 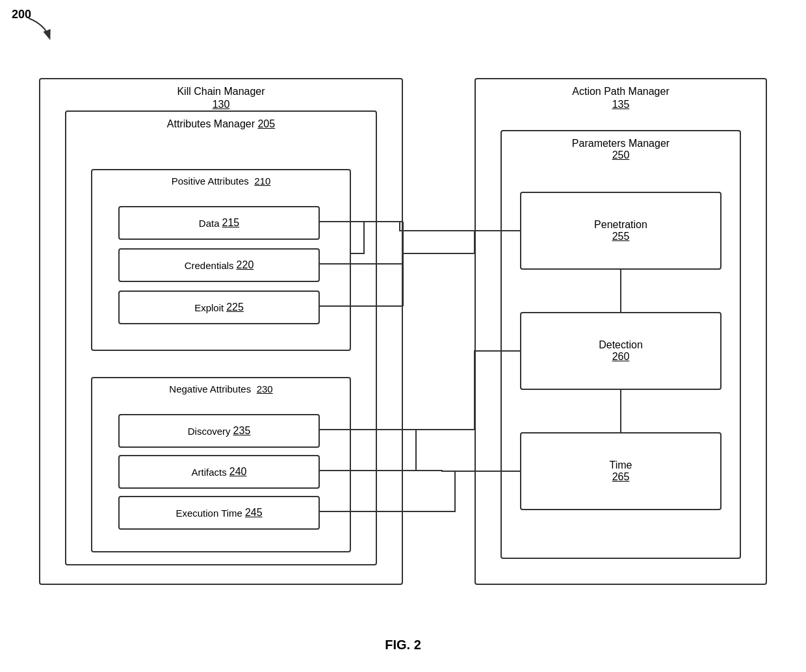 What do you see at coordinates (221, 260) in the screenshot?
I see `positive-attributes-box: Positive Attributes 210 Data 215 Credent…` at bounding box center [221, 260].